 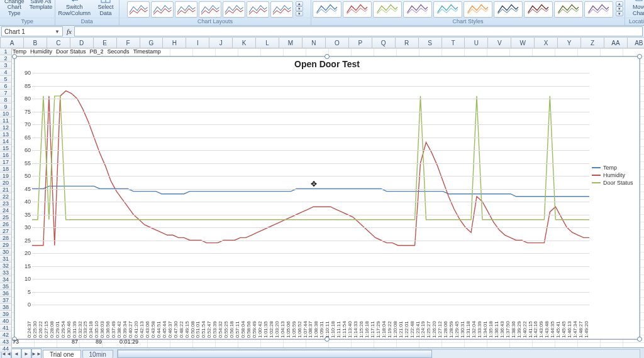 I want to click on row-header-2: 2, so click(x=6, y=59).